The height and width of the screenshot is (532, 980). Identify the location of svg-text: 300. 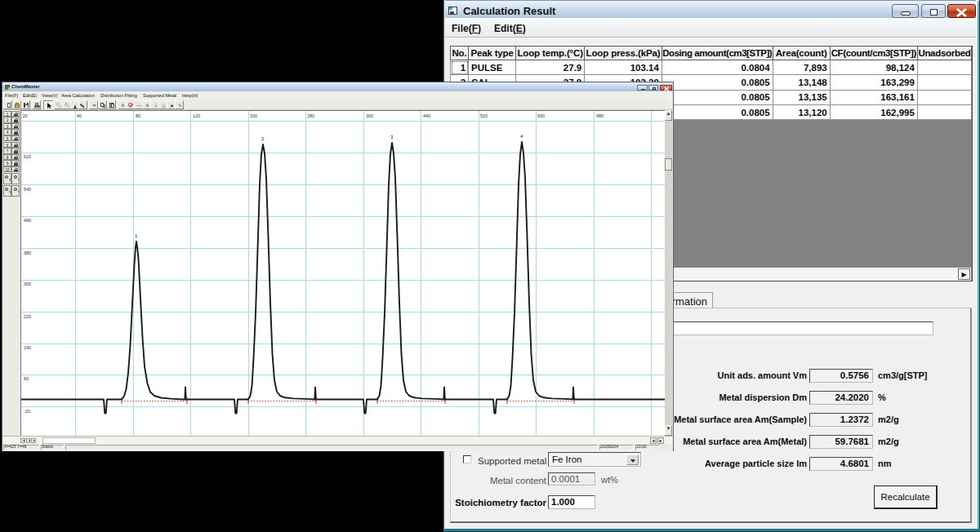
(28, 284).